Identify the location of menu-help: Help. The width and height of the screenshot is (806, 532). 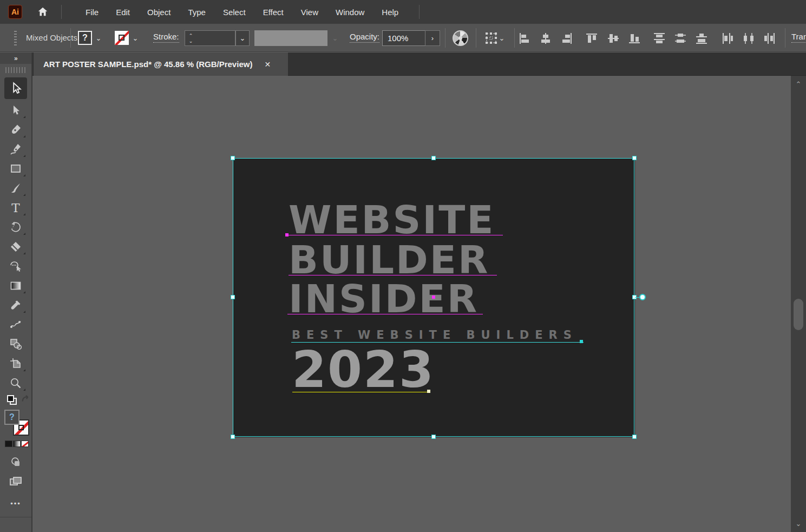
(390, 12).